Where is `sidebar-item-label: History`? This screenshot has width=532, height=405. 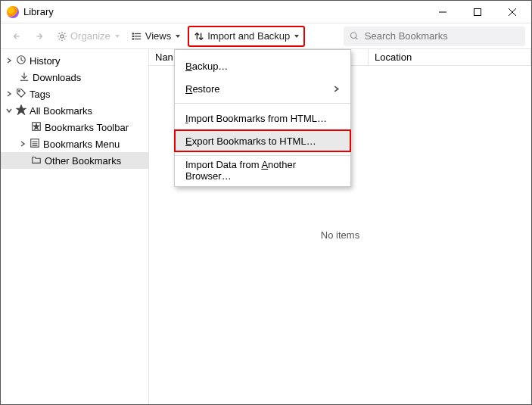 sidebar-item-label: History is located at coordinates (45, 61).